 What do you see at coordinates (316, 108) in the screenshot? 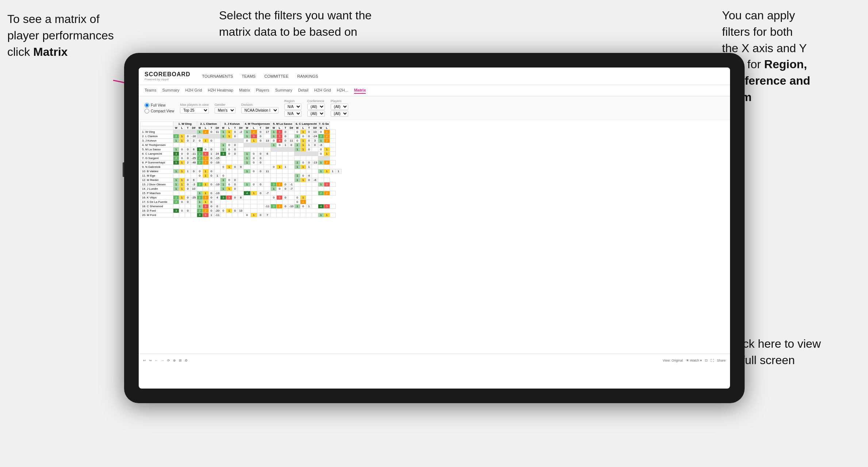
I see `filter-conference: Conference (All) (All)` at bounding box center [316, 108].